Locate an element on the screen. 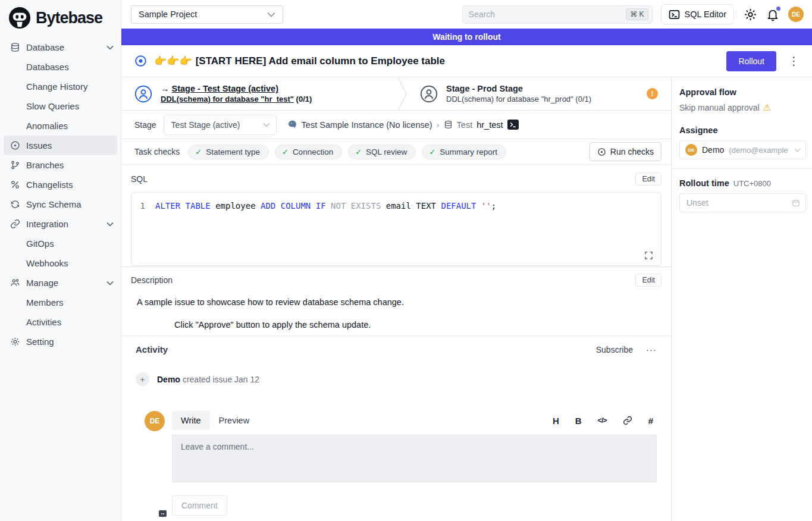  calendar-icon is located at coordinates (796, 203).